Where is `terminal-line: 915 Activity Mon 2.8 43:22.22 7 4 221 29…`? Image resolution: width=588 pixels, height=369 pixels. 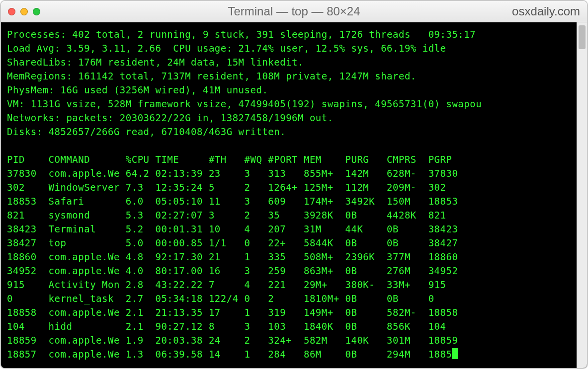 terminal-line: 915 Activity Mon 2.8 43:22.22 7 4 221 29… is located at coordinates (227, 285).